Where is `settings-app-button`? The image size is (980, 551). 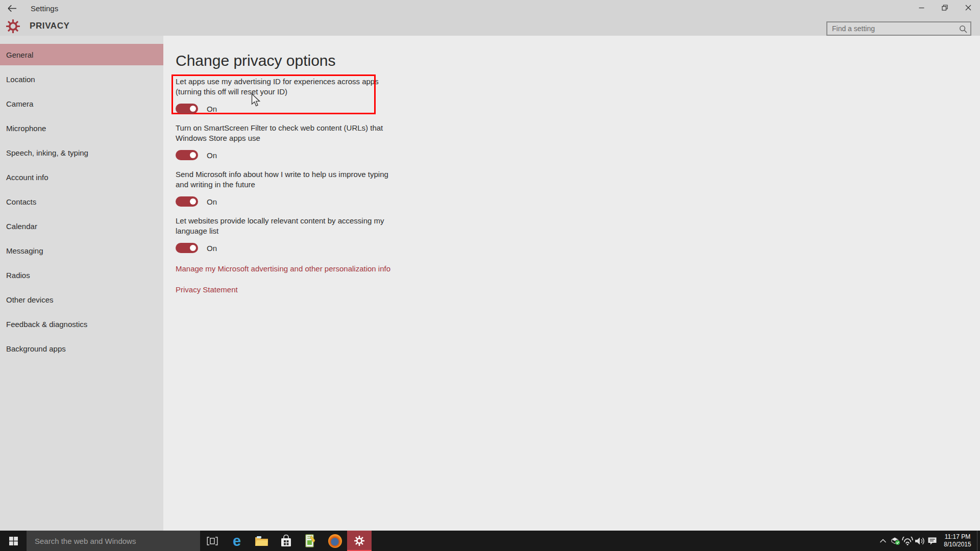
settings-app-button is located at coordinates (359, 541).